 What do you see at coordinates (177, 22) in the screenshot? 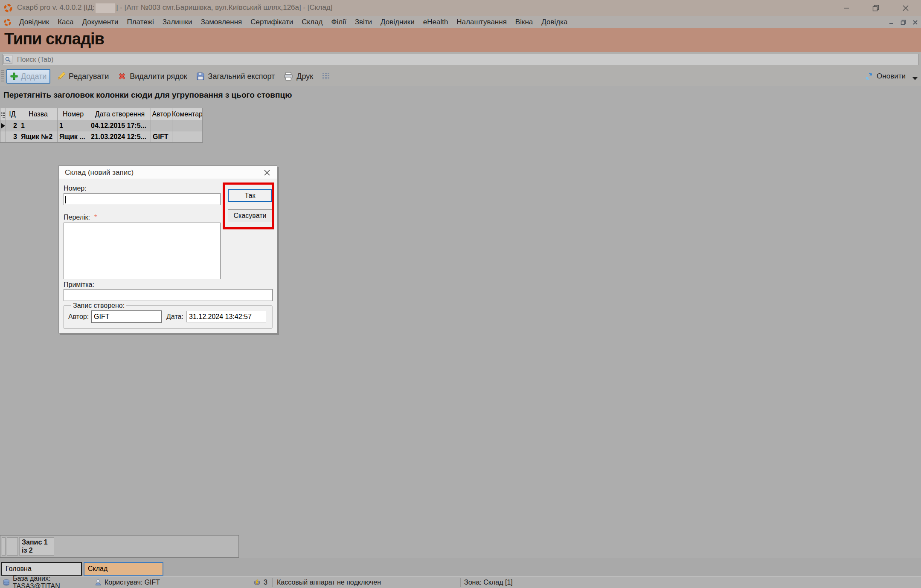
I see `menu-zalyshky: Залишки` at bounding box center [177, 22].